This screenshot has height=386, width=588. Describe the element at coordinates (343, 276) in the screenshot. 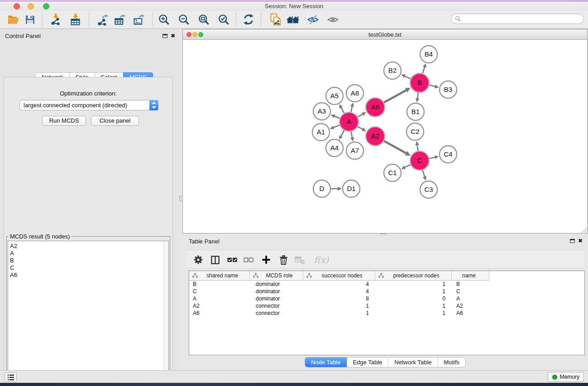

I see `column-header-label: successor nodes` at that location.